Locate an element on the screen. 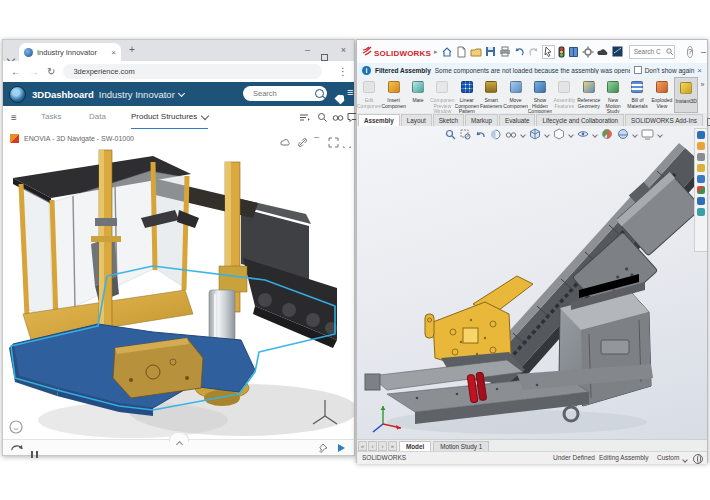  previous-view-icon is located at coordinates (480, 134).